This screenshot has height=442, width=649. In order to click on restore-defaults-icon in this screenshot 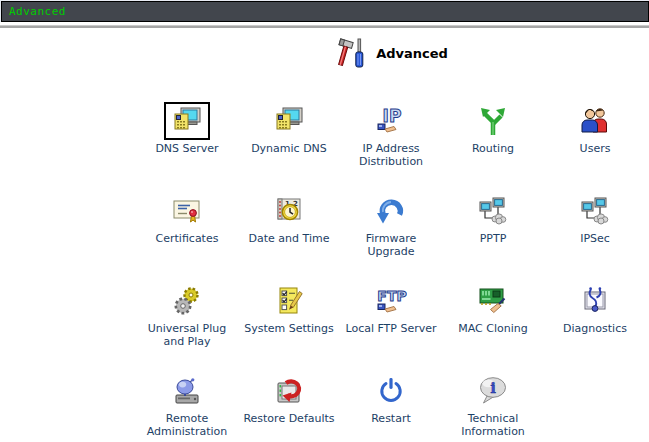, I will do `click(289, 391)`.